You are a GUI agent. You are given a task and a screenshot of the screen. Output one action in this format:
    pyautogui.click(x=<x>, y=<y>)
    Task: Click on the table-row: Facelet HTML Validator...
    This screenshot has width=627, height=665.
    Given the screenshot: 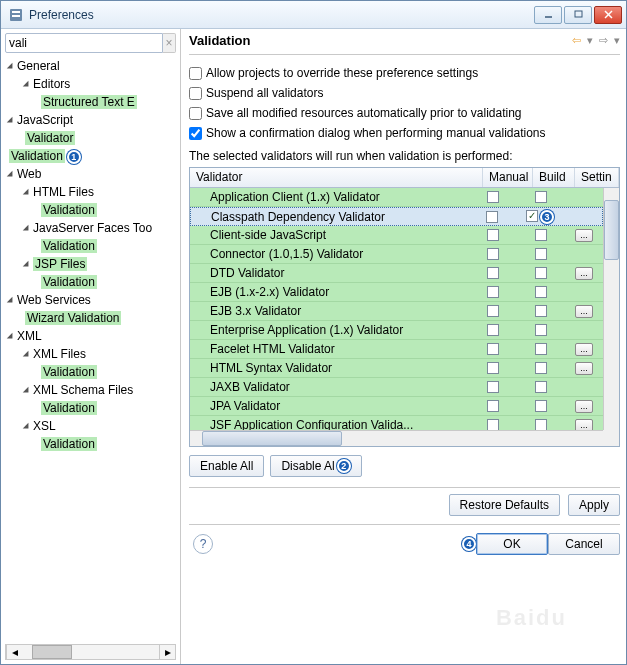 What is the action you would take?
    pyautogui.click(x=396, y=350)
    